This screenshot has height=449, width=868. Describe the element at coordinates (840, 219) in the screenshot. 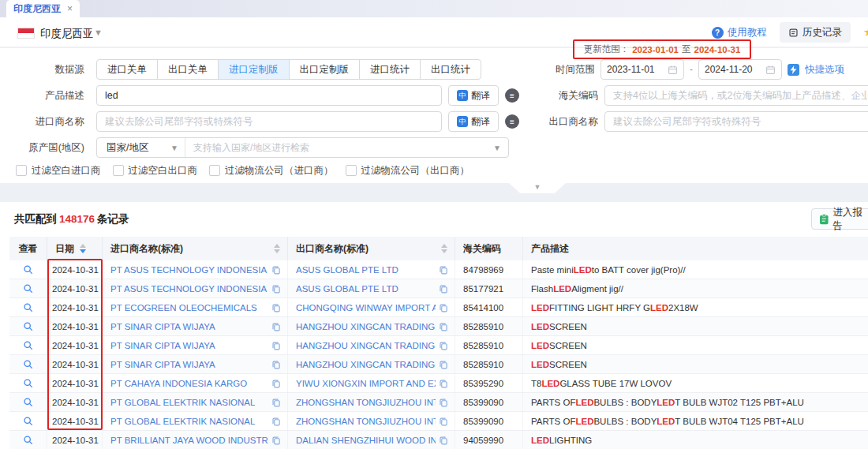

I see `enter-report-button: 进入报告` at that location.